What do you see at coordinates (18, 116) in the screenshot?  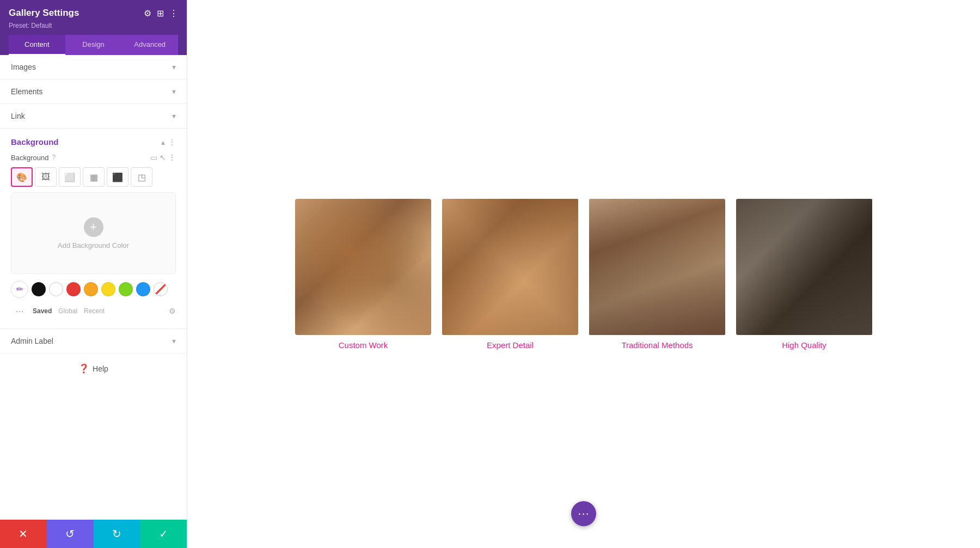 I see `link-label: Link` at bounding box center [18, 116].